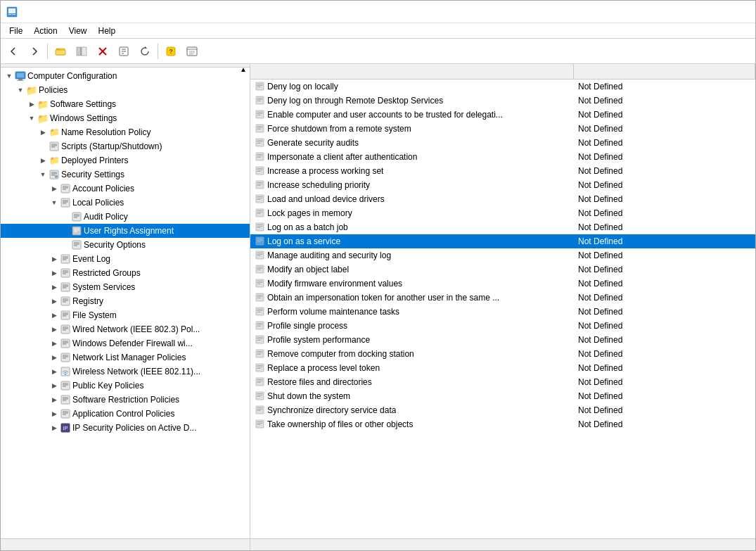 The height and width of the screenshot is (551, 756). Describe the element at coordinates (192, 51) in the screenshot. I see `export-button` at that location.